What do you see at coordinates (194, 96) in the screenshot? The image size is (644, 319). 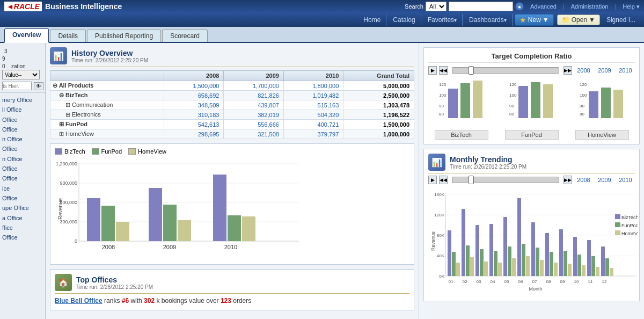 I see `cell-2008: 658,692` at bounding box center [194, 96].